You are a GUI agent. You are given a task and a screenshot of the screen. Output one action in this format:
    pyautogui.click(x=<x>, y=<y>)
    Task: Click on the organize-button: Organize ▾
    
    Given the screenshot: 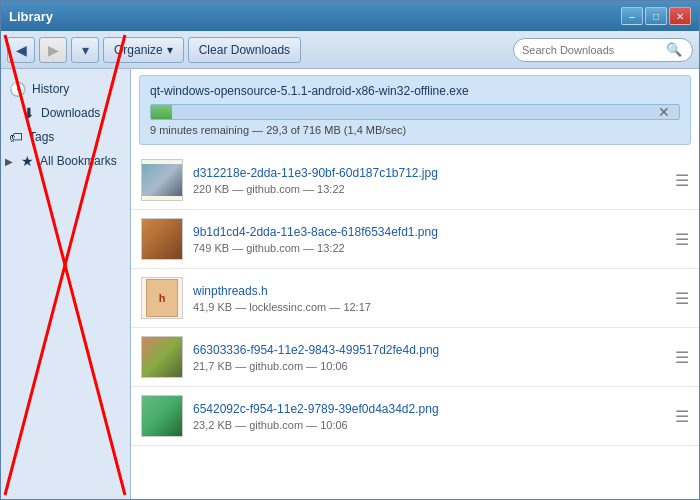 What is the action you would take?
    pyautogui.click(x=144, y=50)
    